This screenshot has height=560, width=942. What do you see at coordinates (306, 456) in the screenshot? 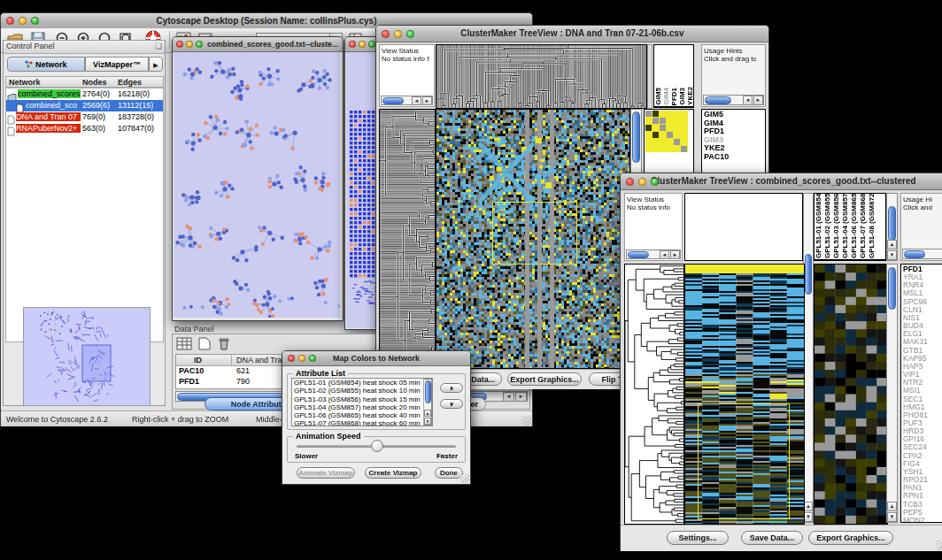
I see `slower-label: Slower` at bounding box center [306, 456].